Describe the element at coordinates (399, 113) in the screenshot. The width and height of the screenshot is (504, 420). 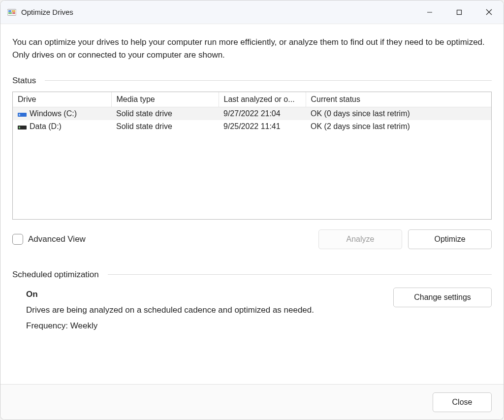
I see `current-status: OK (0 days since last retrim)` at that location.